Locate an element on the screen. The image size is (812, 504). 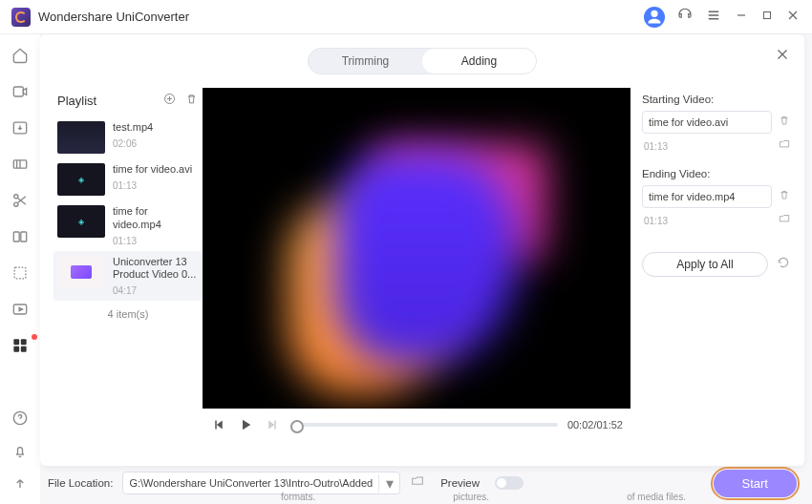
prev-frame-button is located at coordinates (219, 425).